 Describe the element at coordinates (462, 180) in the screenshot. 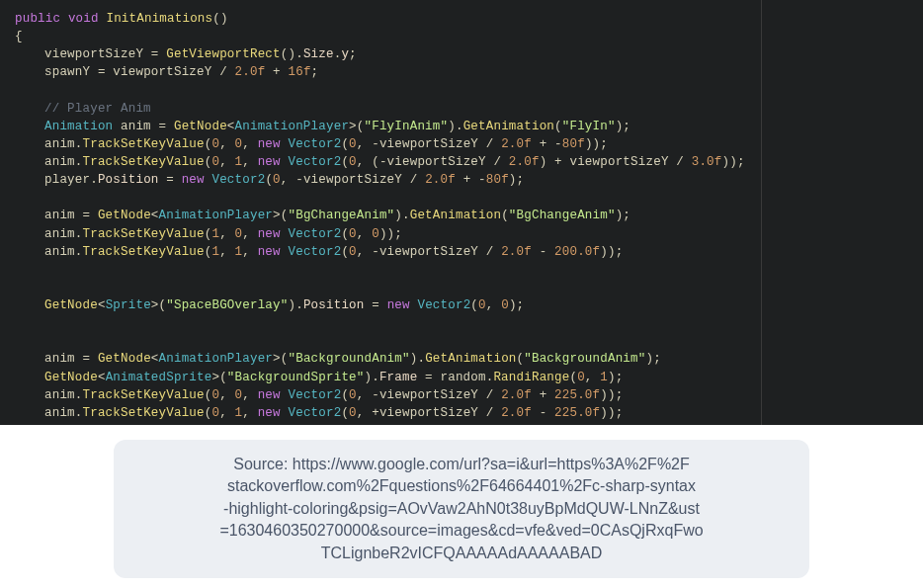

I see `code-line: player.Position = new Vector2(0, -viewpo…` at that location.